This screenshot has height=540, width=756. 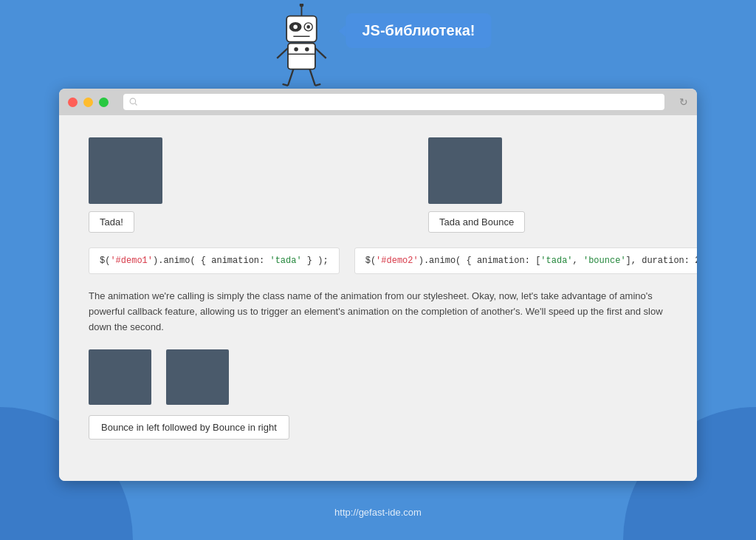 What do you see at coordinates (378, 513) in the screenshot?
I see `footer-url: http://gefast-ide.com` at bounding box center [378, 513].